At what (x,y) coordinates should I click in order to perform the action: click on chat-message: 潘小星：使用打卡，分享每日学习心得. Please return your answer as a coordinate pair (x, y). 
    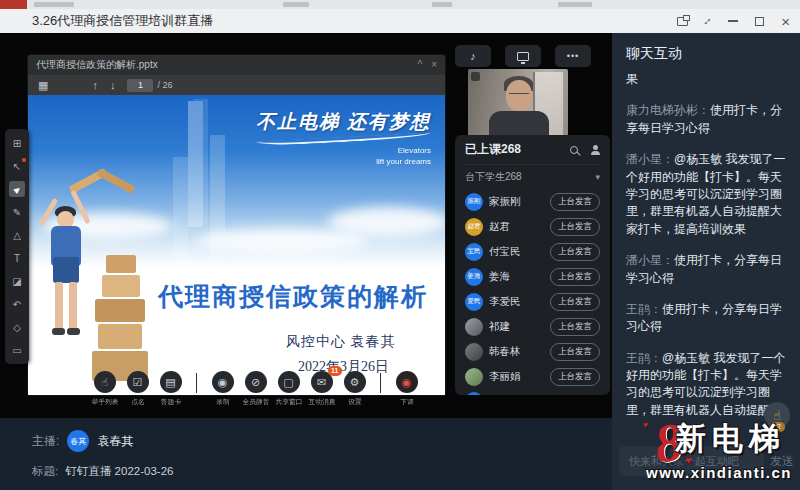
    Looking at the image, I should click on (706, 270).